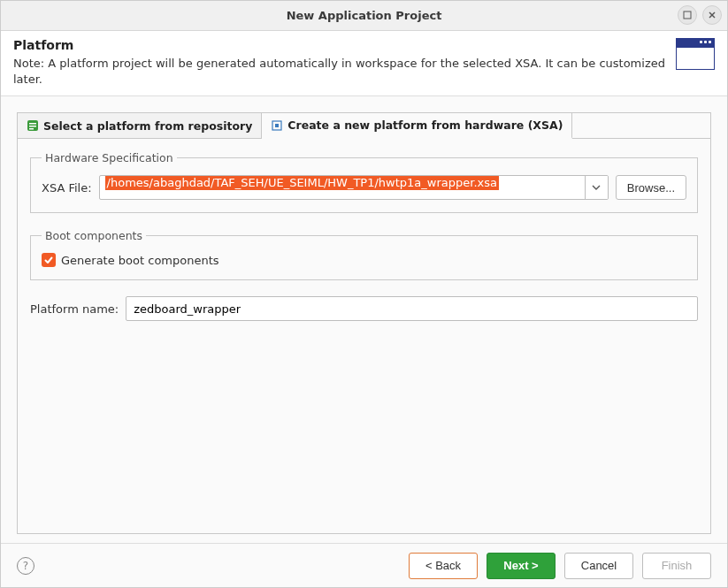 Image resolution: width=728 pixels, height=588 pixels. Describe the element at coordinates (340, 45) in the screenshot. I see `page-title: Platform` at that location.